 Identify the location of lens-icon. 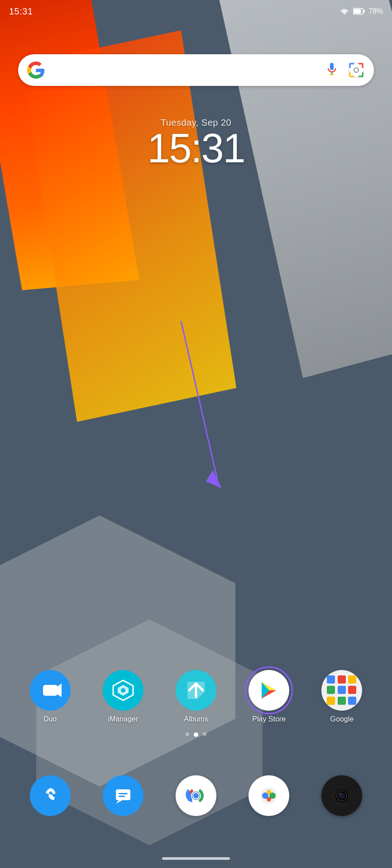
(356, 70).